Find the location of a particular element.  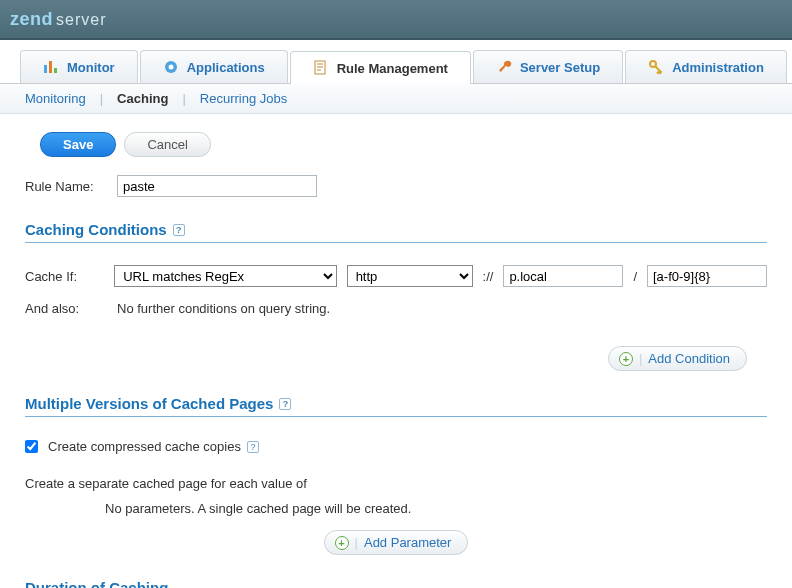

monitor-icon is located at coordinates (51, 67).